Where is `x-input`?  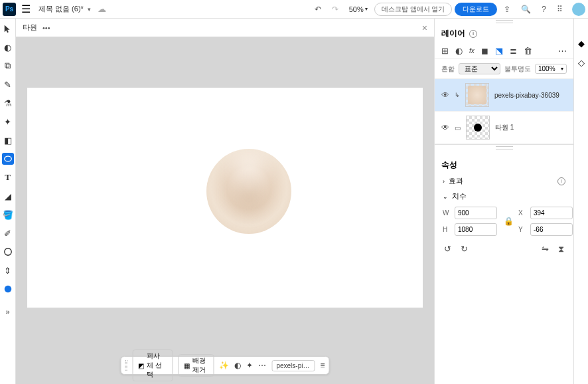
x-input is located at coordinates (551, 213).